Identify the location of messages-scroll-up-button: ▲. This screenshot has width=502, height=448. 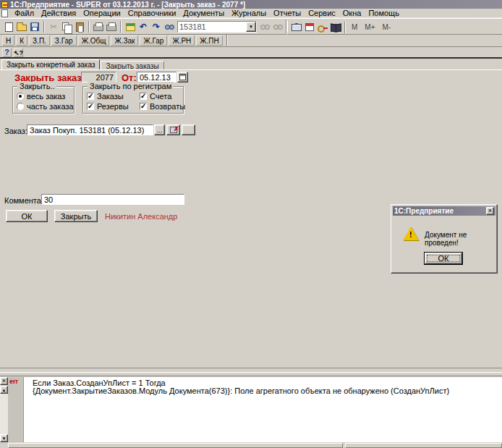
(4, 389).